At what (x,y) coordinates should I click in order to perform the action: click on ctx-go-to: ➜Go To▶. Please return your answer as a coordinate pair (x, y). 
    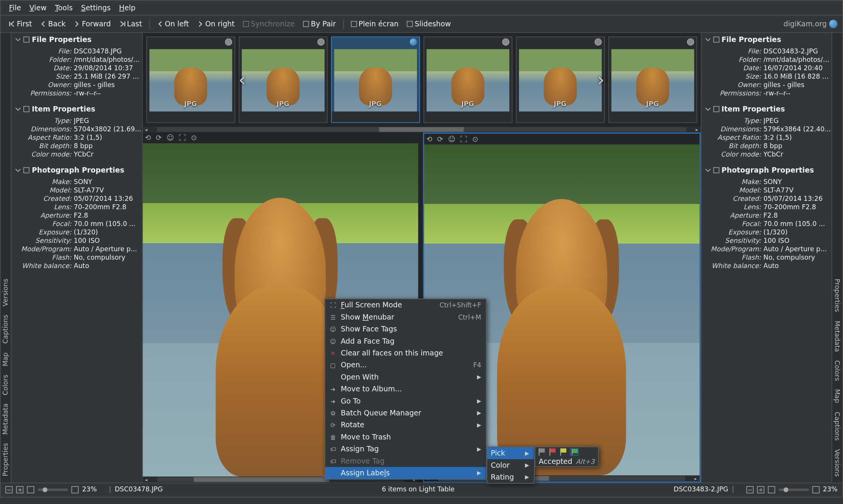
    Looking at the image, I should click on (406, 401).